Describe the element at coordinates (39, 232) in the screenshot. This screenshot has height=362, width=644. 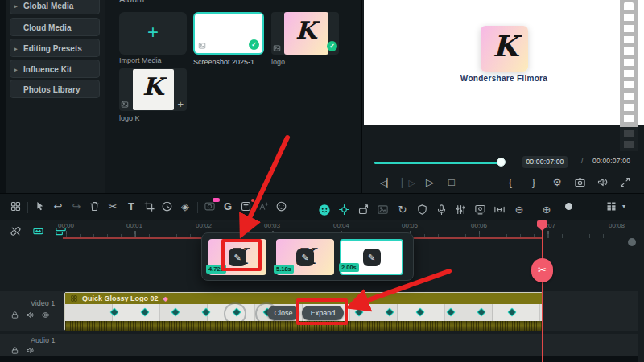
I see `ripple-edit-icon` at that location.